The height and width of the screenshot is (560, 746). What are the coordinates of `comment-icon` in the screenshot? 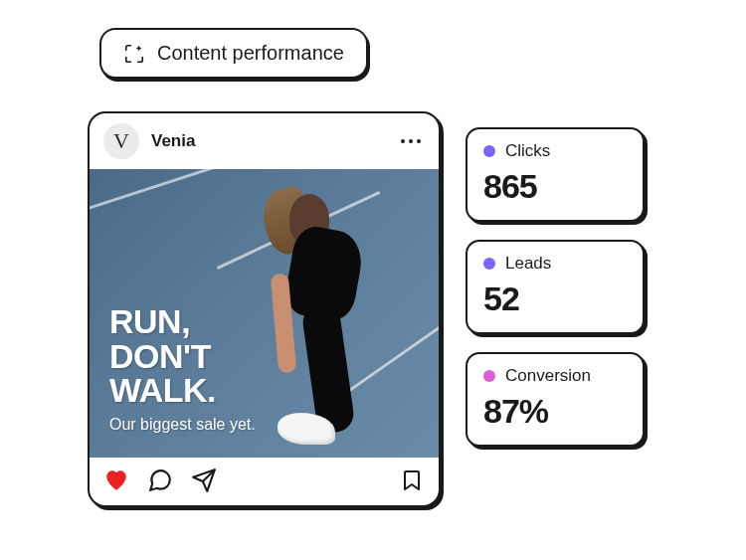 It's located at (160, 480).